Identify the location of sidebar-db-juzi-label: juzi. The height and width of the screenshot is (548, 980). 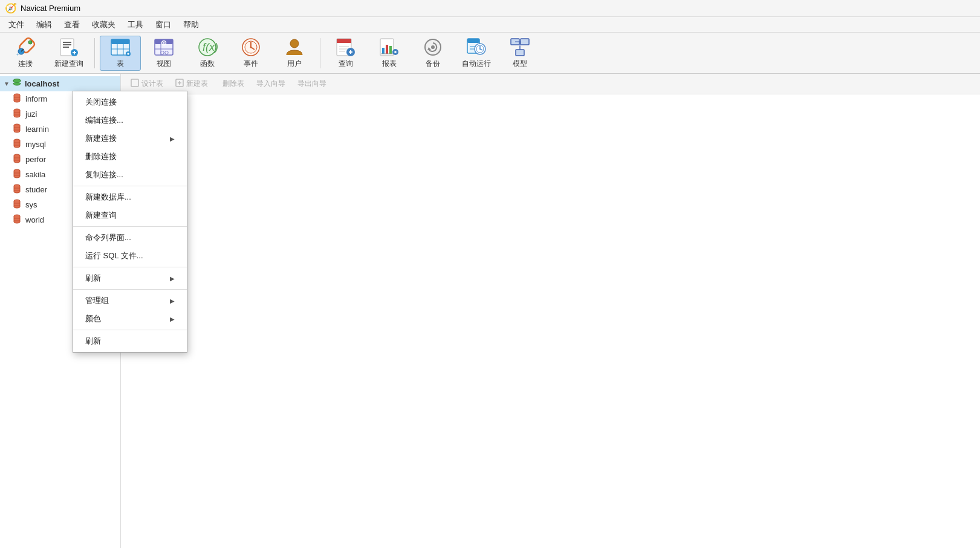
(31, 114).